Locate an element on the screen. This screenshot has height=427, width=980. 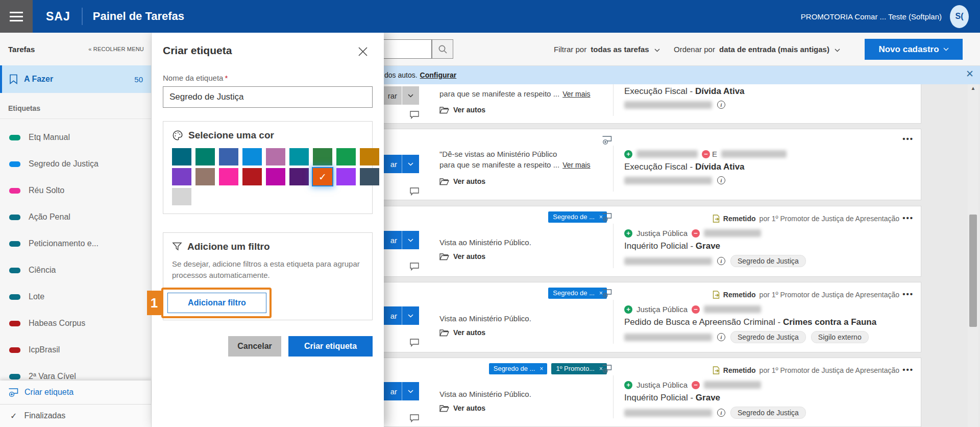
avatar: S( is located at coordinates (960, 16).